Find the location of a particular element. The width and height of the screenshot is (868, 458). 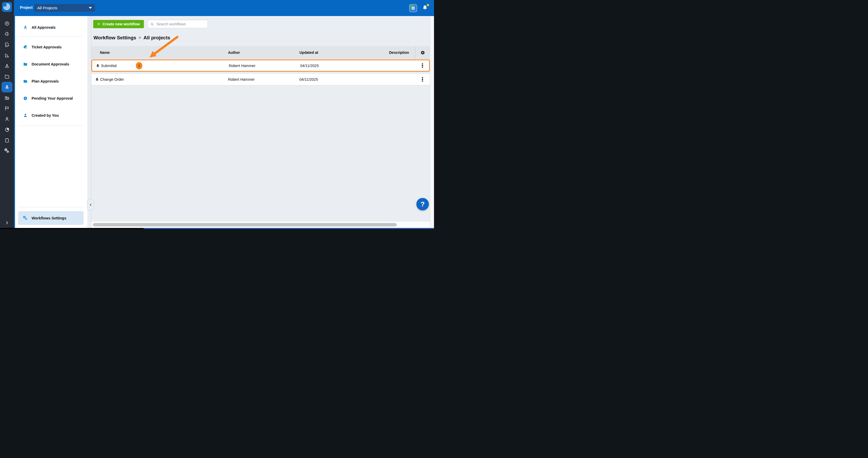

notification-dot is located at coordinates (428, 5).